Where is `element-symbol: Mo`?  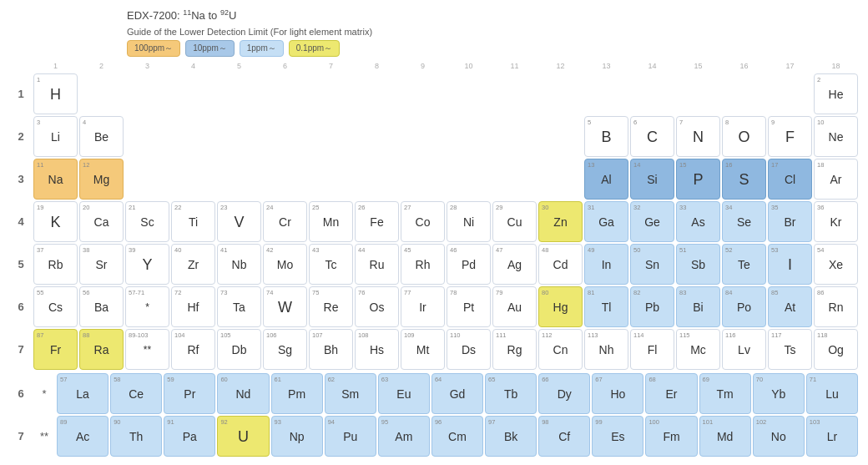
element-symbol: Mo is located at coordinates (285, 265).